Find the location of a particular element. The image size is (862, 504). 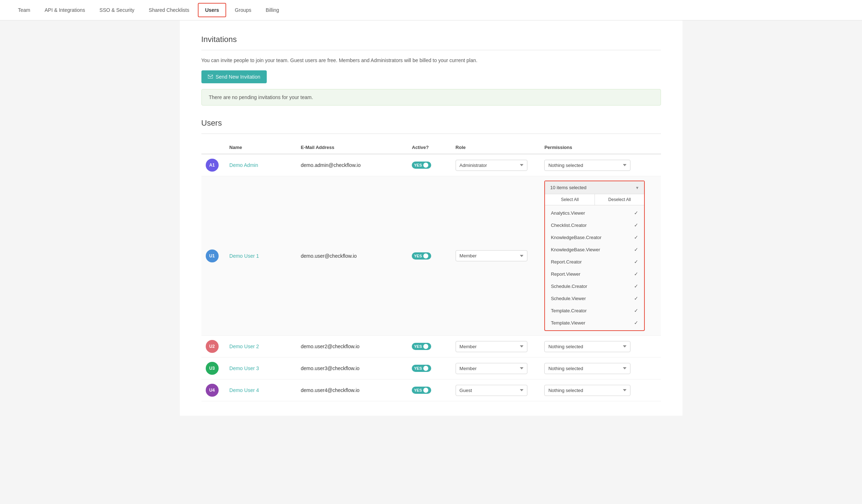

permission-label: Template.Viewer is located at coordinates (568, 323).